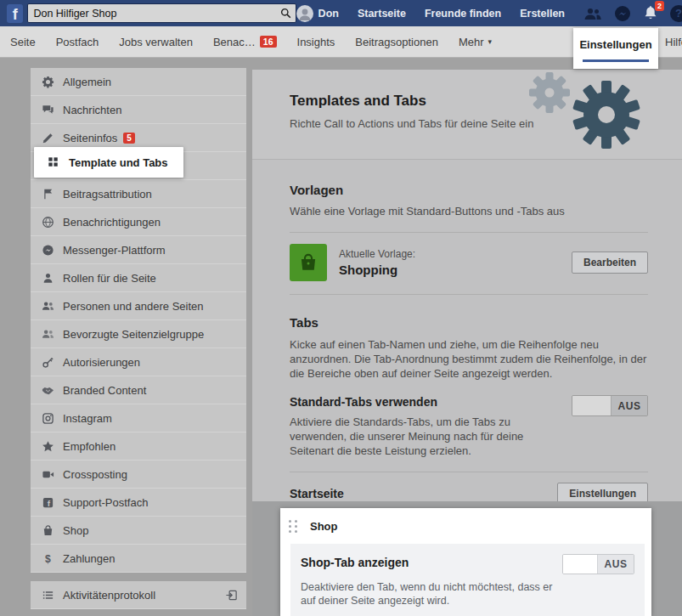 The image size is (682, 616). What do you see at coordinates (138, 306) in the screenshot?
I see `sidebar-item-personen: Personen und andere Seiten` at bounding box center [138, 306].